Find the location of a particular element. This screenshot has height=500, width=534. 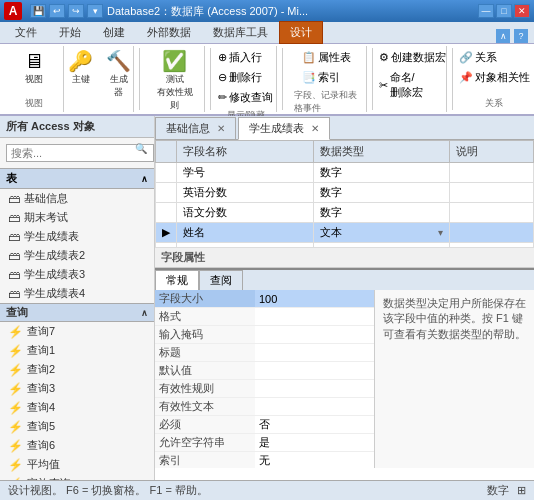

nav-item-query1: ⚡ 查询1 is located at coordinates (77, 350).